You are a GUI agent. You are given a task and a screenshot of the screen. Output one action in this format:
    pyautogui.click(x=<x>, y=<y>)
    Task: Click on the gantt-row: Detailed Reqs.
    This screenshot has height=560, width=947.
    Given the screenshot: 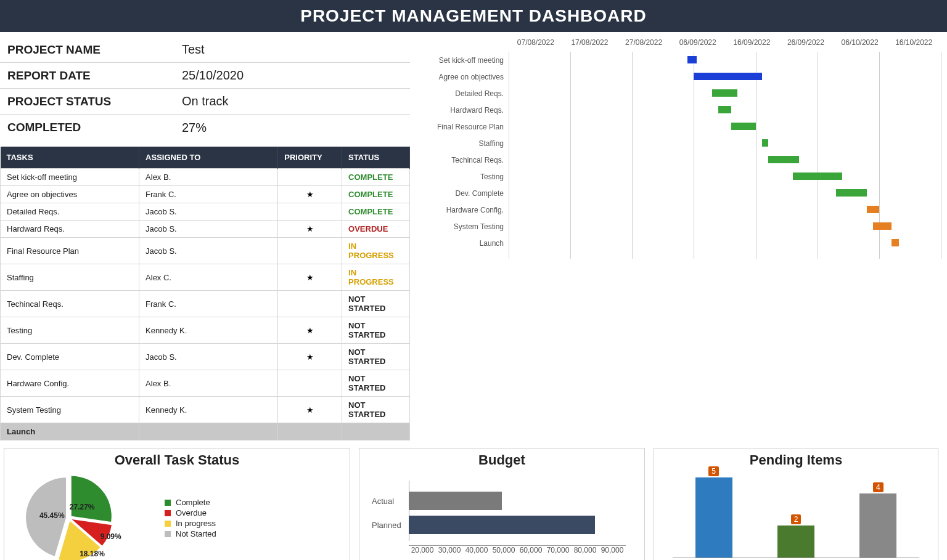 What is the action you would take?
    pyautogui.click(x=682, y=94)
    